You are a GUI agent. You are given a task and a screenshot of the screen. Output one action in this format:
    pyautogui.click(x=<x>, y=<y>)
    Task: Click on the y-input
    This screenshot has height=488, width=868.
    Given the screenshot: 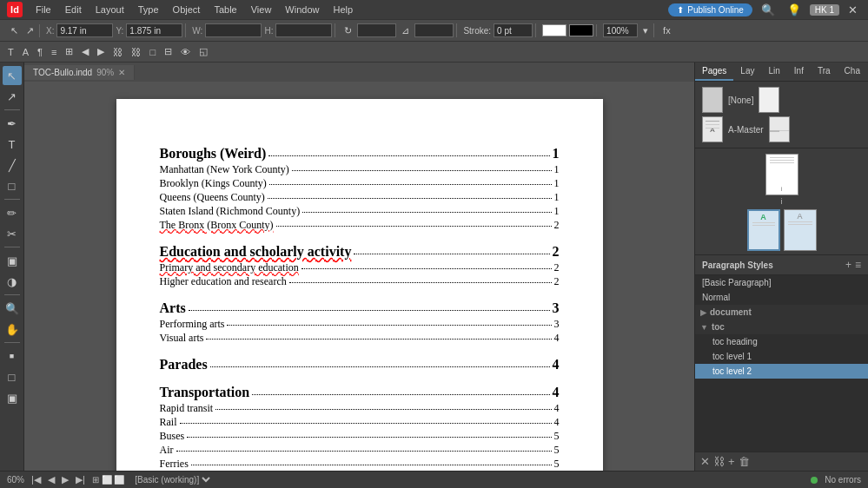 What is the action you would take?
    pyautogui.click(x=155, y=30)
    